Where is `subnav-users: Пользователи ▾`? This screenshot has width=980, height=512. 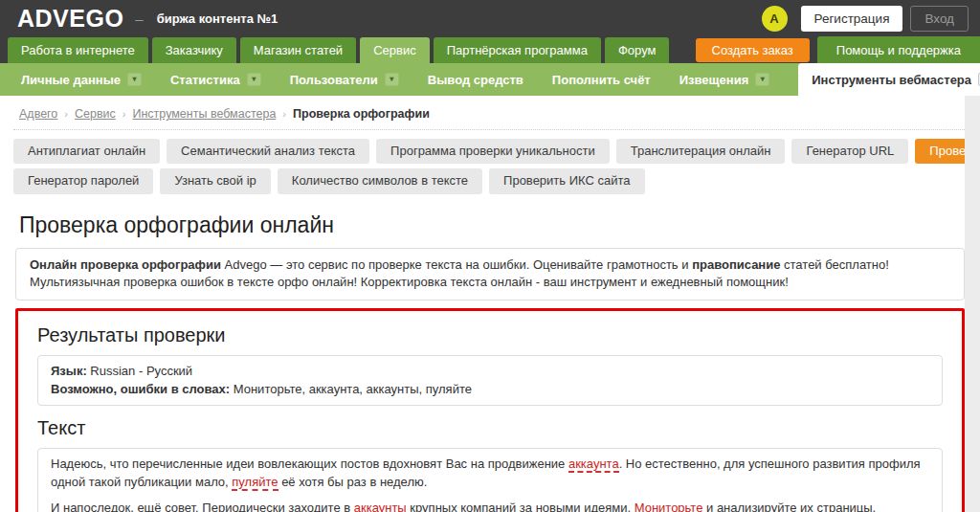 subnav-users: Пользователи ▾ is located at coordinates (345, 79).